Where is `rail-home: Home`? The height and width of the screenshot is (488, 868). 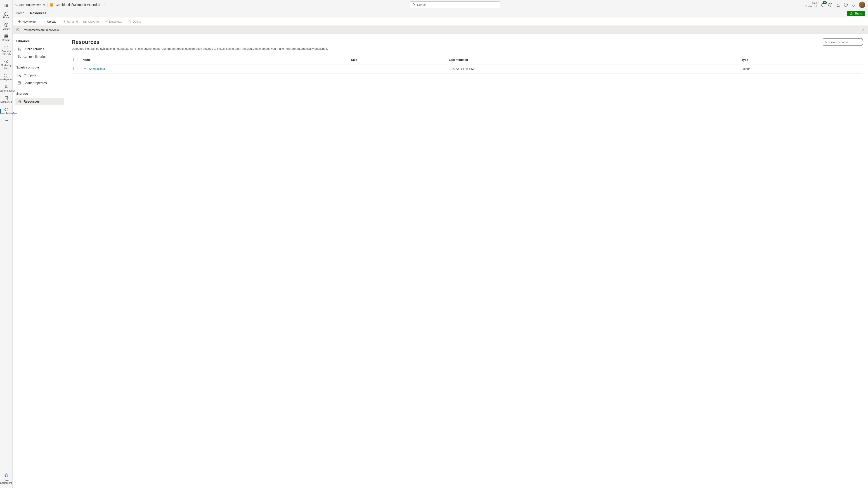
rail-home: Home is located at coordinates (6, 15).